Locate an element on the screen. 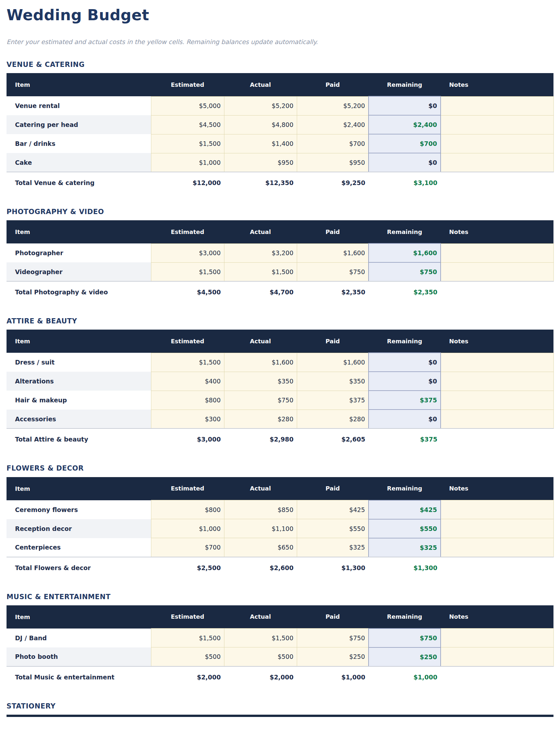 This screenshot has width=560, height=730. remaining-cell: $425 is located at coordinates (405, 510).